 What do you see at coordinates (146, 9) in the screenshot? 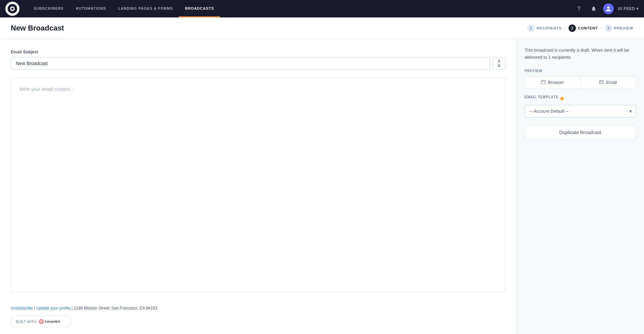
I see `nav-landing-pages: LANDING PAGES & FORMS` at bounding box center [146, 9].